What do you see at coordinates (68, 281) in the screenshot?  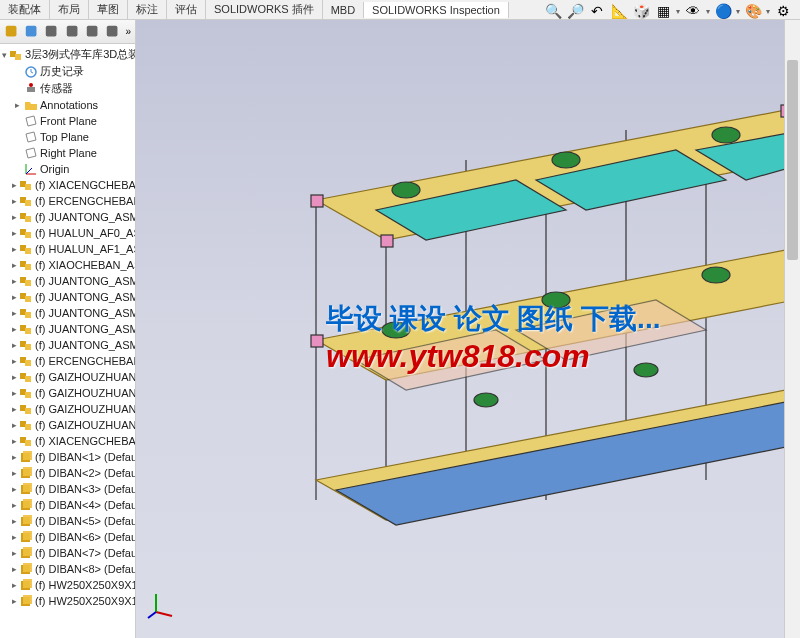 I see `tree-item: ▸(f) JUANTONG_ASM-1` at bounding box center [68, 281].